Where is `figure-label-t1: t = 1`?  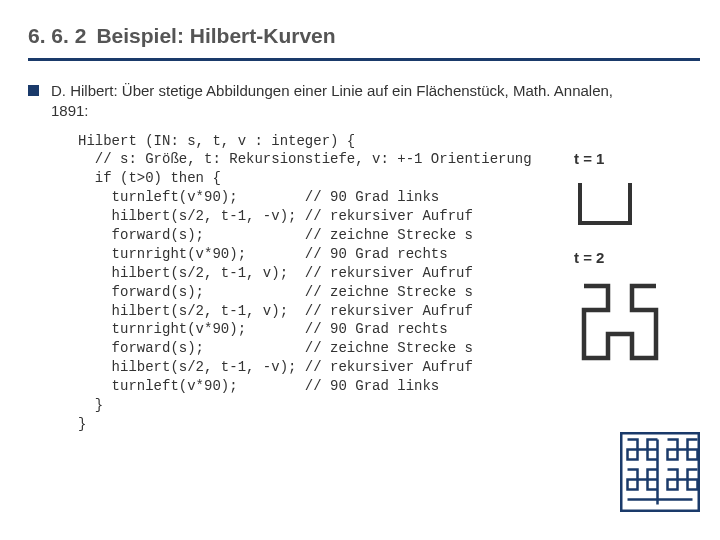 figure-label-t1: t = 1 is located at coordinates (635, 158).